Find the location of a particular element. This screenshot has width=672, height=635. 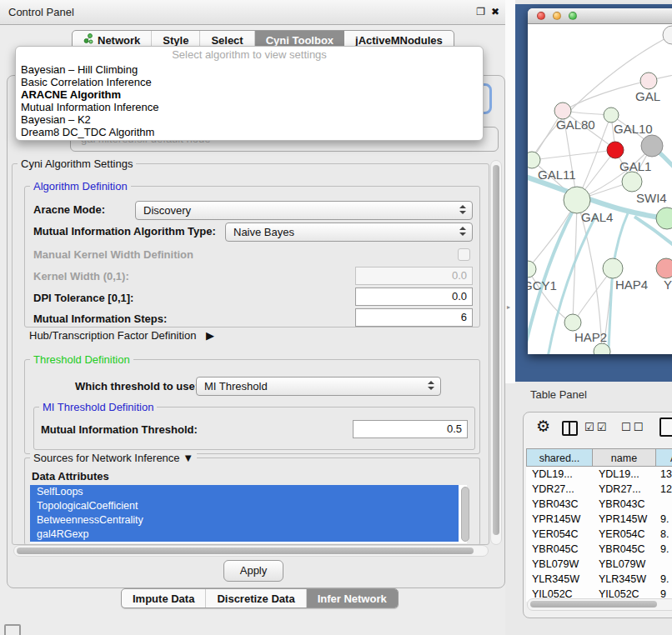

table-row: YER054CYER054C8. is located at coordinates (599, 534).